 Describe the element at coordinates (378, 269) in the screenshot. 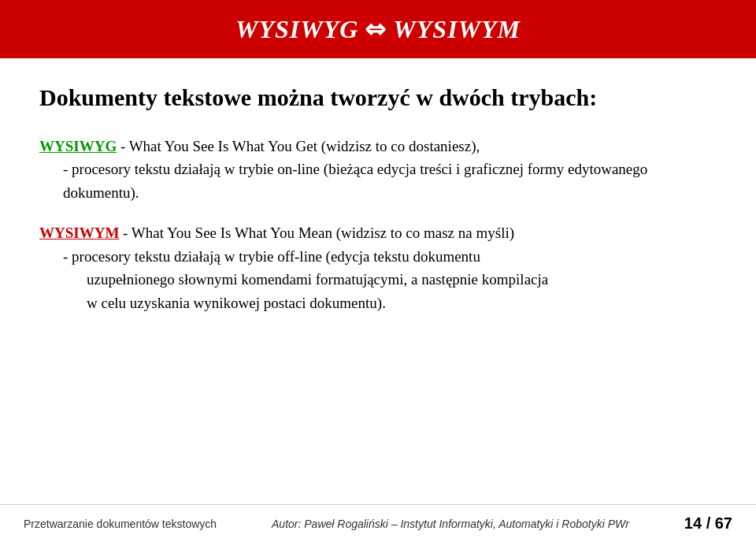

I see `wysiwym-text: WYSIWYM - What You See Is What You Mean …` at that location.